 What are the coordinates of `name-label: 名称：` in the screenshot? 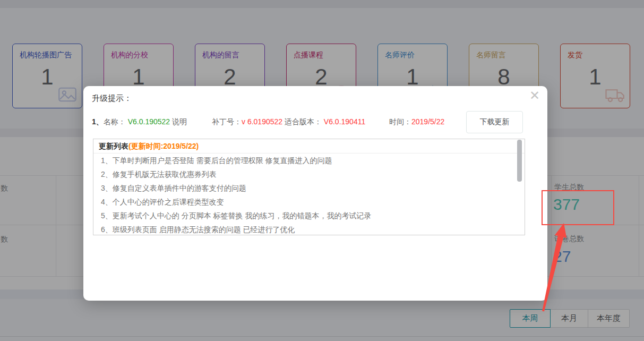 It's located at (115, 122).